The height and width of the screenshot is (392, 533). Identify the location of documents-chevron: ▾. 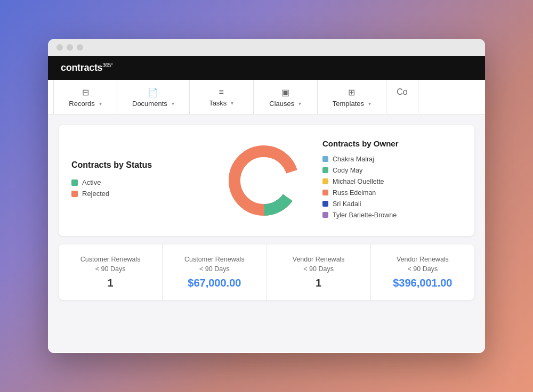
(173, 103).